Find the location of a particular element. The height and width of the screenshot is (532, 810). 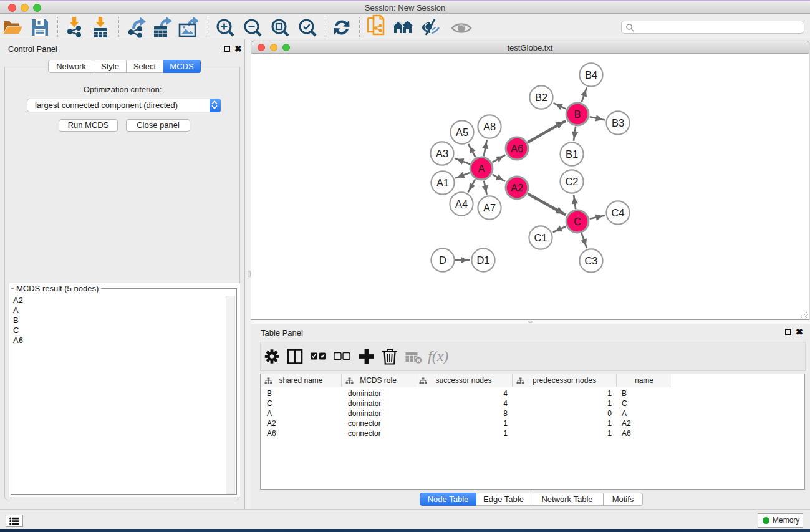

svg-text: A5 is located at coordinates (462, 132).